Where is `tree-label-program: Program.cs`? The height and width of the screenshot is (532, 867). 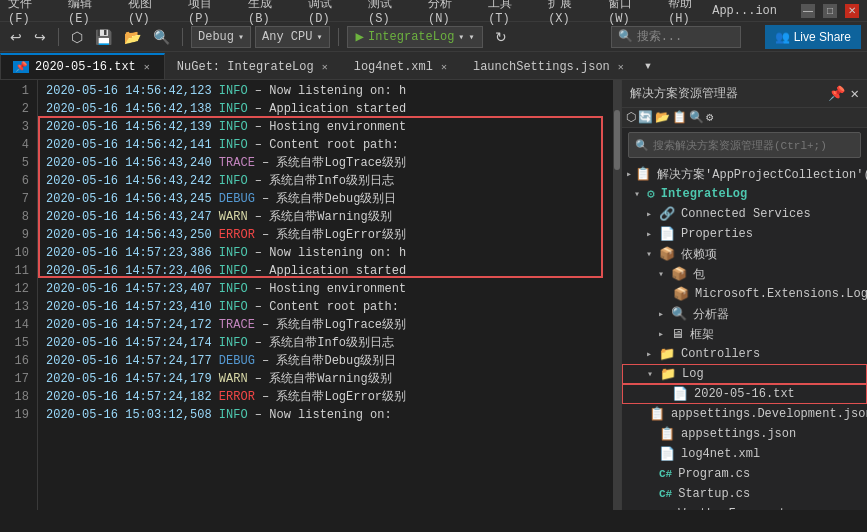 tree-label-program: Program.cs is located at coordinates (714, 474).